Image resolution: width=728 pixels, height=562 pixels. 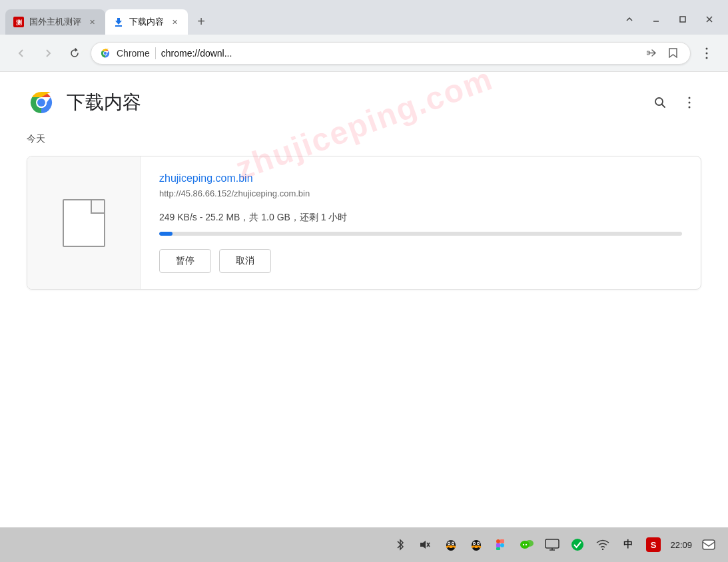 I want to click on tab-label-foreign: 国外主机测评, so click(x=55, y=22).